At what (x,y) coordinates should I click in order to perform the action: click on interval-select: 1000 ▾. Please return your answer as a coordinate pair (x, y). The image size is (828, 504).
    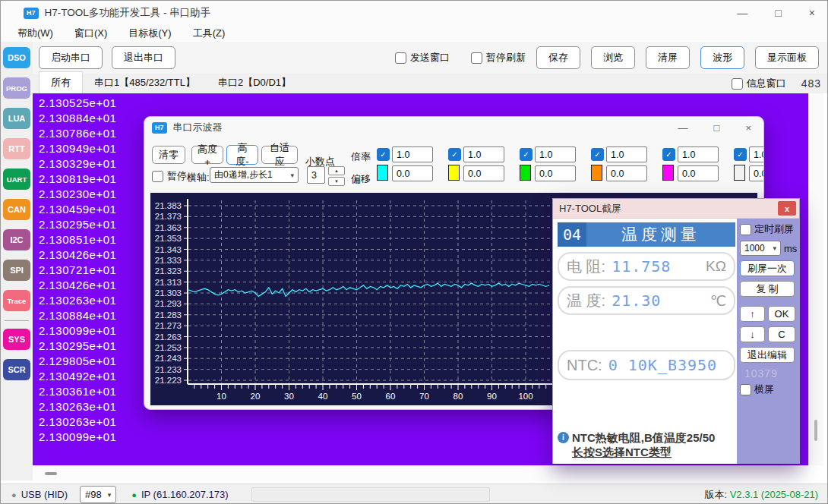
    Looking at the image, I should click on (760, 248).